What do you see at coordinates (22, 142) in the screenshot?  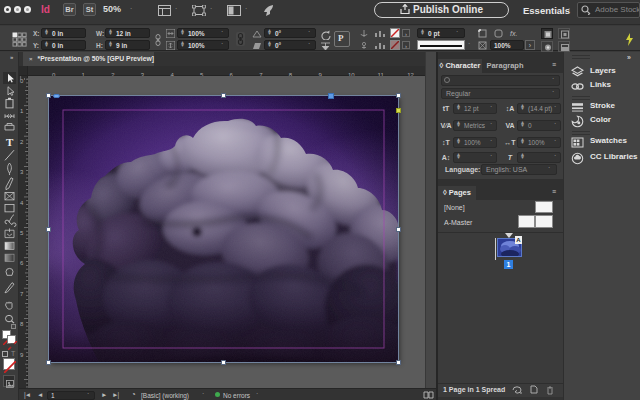 I see `svg-text: 2` at bounding box center [22, 142].